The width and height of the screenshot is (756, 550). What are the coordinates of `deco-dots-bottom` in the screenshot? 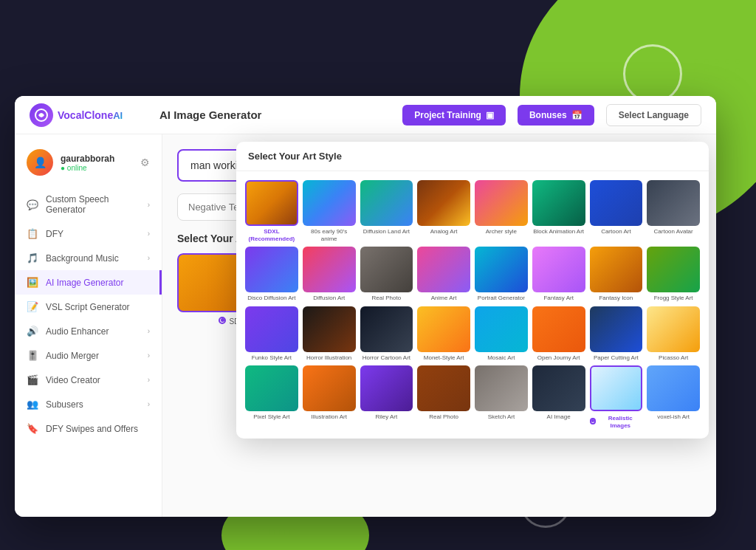 It's located at (277, 532).